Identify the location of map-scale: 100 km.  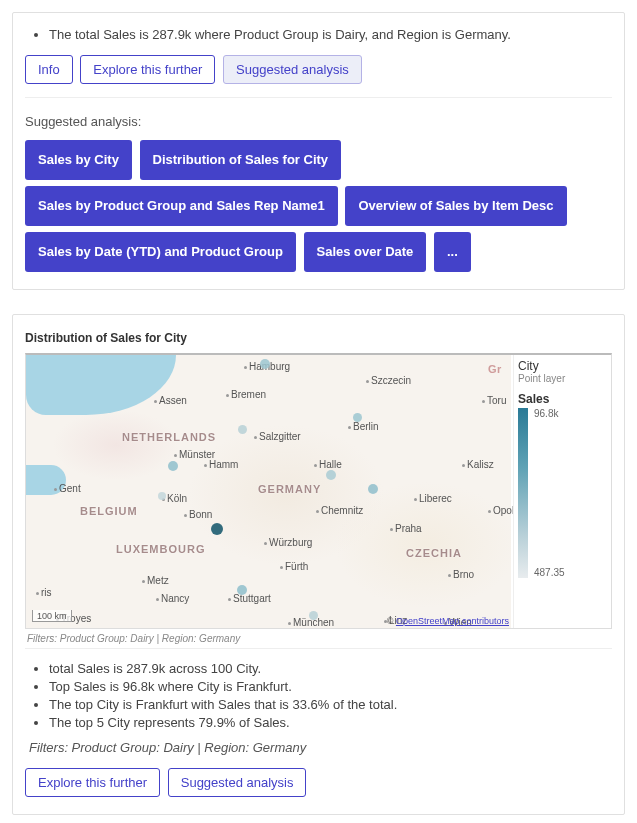
(52, 616).